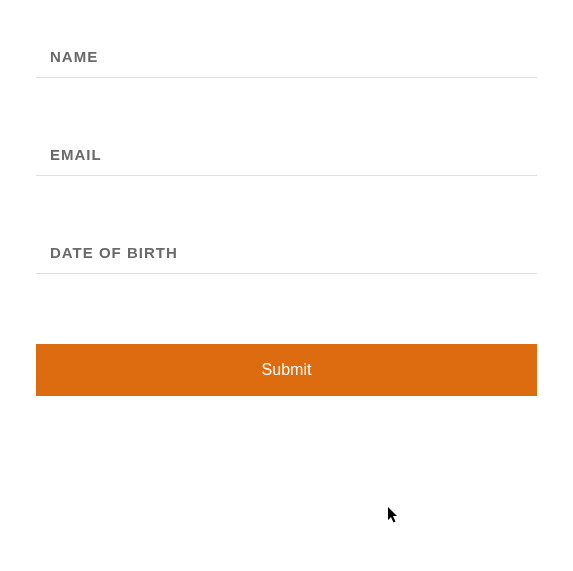 The height and width of the screenshot is (571, 573). Describe the element at coordinates (286, 59) in the screenshot. I see `name-input` at that location.